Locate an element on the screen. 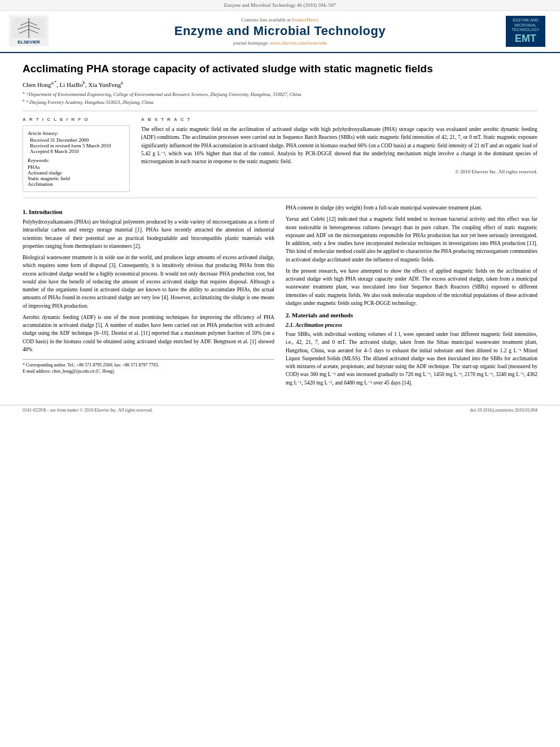  top-bar: Enzyme and Microbial Technology 46 (2010… is located at coordinates (280, 6).